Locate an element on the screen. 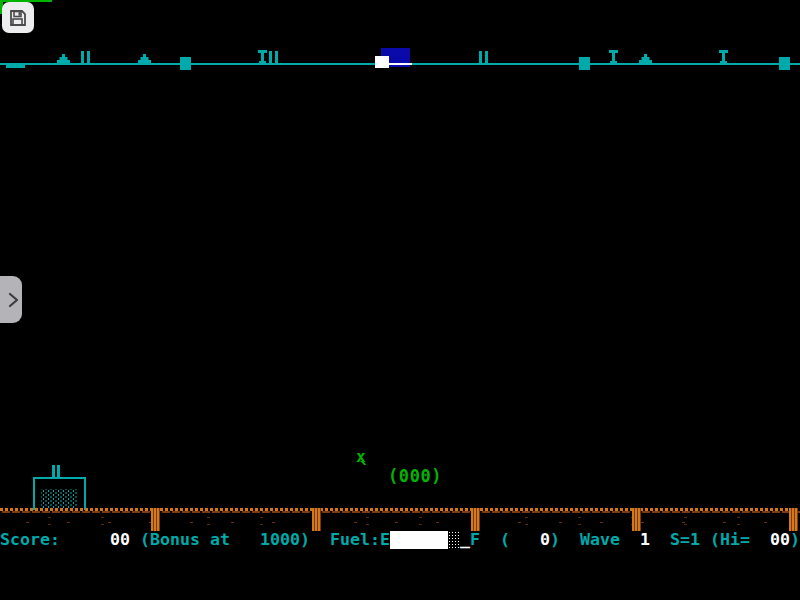 The height and width of the screenshot is (600, 800). status-text-segment: S=1 is located at coordinates (685, 540).